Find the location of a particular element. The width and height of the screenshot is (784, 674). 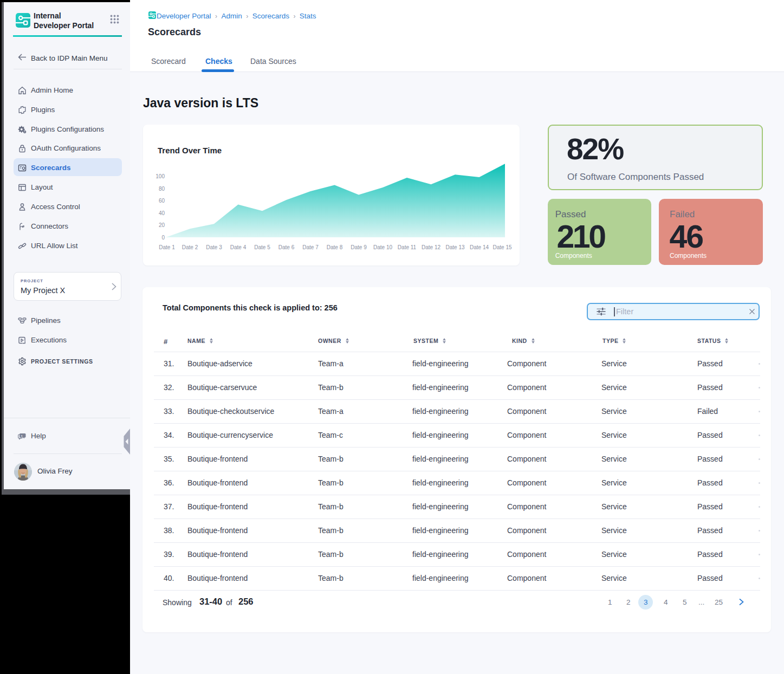

svg-text: Date 7 is located at coordinates (310, 247).